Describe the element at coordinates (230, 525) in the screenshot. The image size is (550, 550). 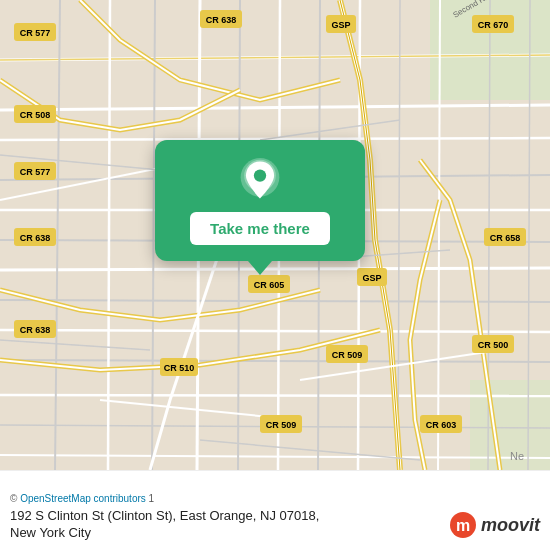
I see `address-text: 192 S Clinton St (Clinton St), East Oran…` at that location.